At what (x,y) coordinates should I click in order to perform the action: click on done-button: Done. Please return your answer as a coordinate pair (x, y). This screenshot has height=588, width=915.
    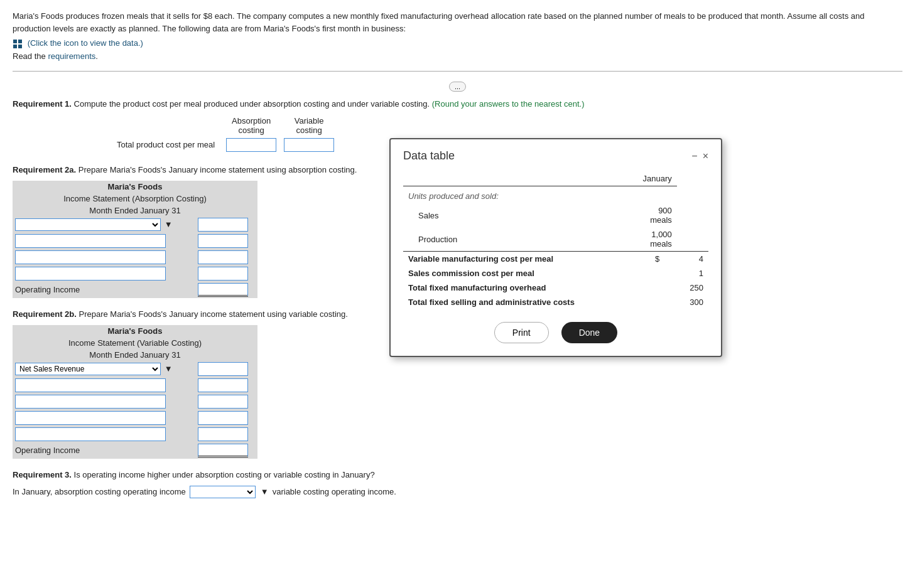
    Looking at the image, I should click on (589, 333).